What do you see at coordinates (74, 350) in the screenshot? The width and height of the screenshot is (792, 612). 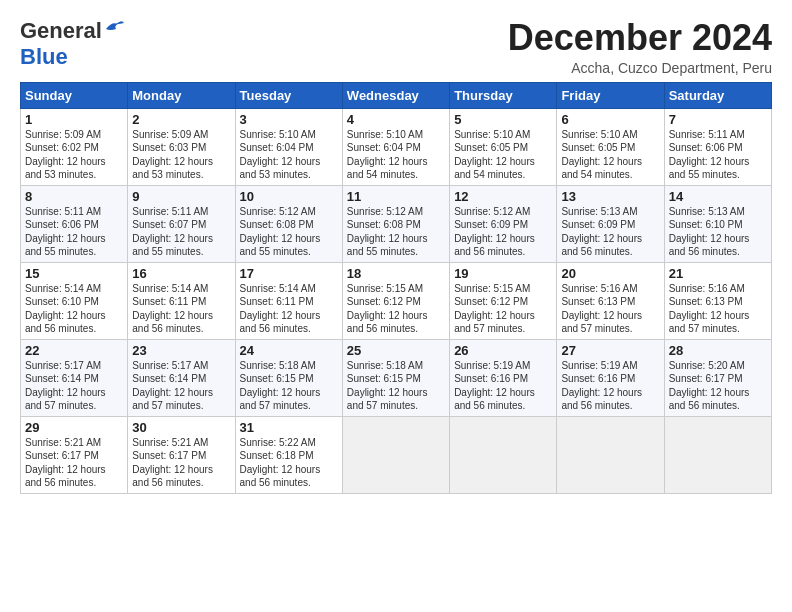 I see `day-number: 22` at bounding box center [74, 350].